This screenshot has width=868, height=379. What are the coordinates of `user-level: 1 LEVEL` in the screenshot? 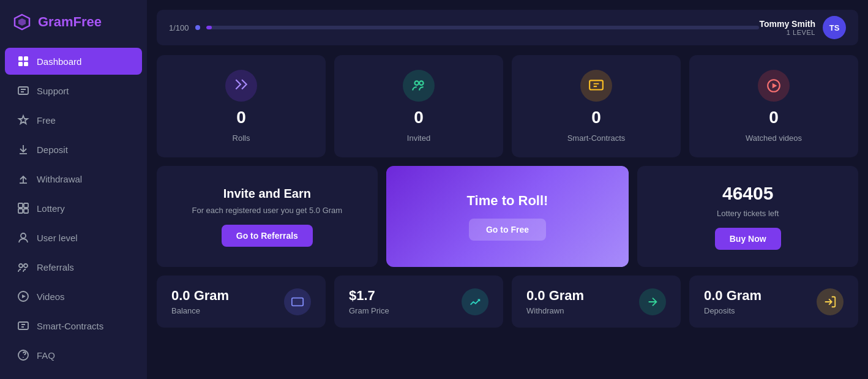 It's located at (787, 32).